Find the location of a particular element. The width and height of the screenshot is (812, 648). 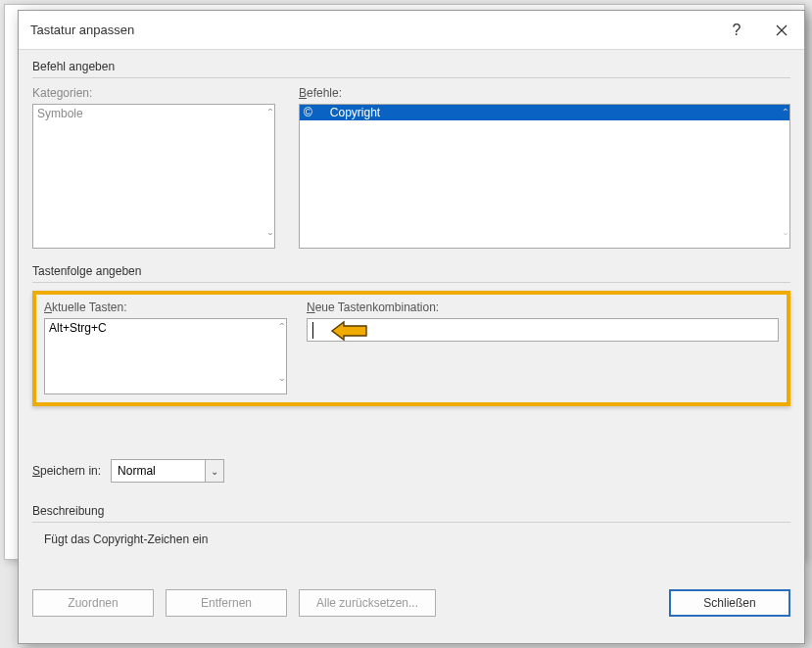

close-button: Schließen is located at coordinates (730, 603).